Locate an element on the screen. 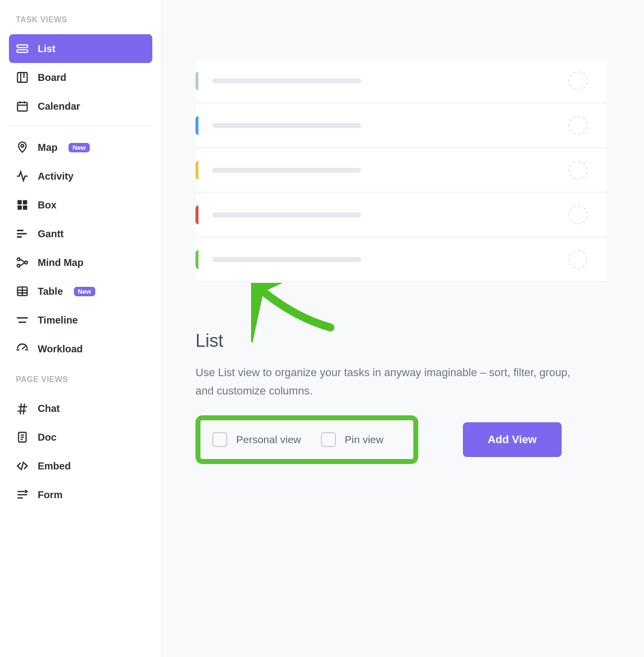 The width and height of the screenshot is (644, 657). sidebar-item-label: Timeline is located at coordinates (58, 321).